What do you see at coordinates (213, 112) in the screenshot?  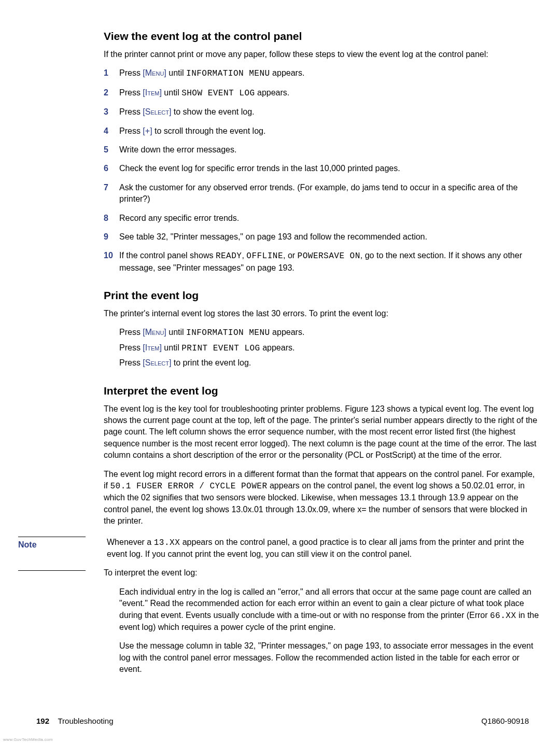 I see `step-text: to show the event log.` at bounding box center [213, 112].